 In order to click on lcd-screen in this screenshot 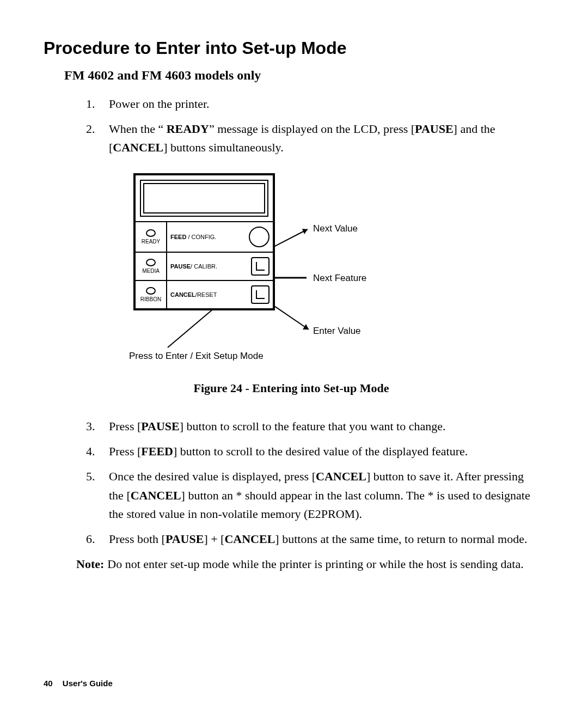, I will do `click(204, 198)`.